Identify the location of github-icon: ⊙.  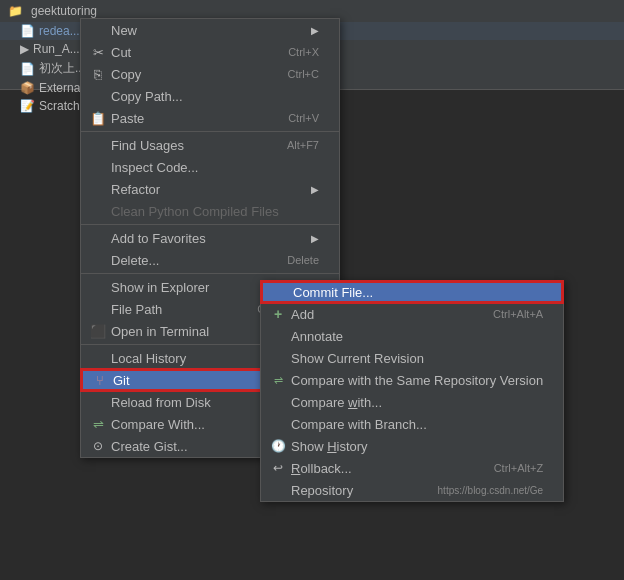
(98, 446).